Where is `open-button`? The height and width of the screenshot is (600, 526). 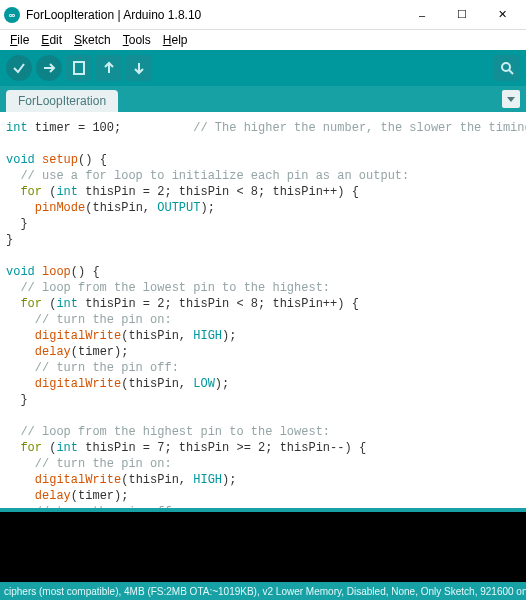 open-button is located at coordinates (109, 68).